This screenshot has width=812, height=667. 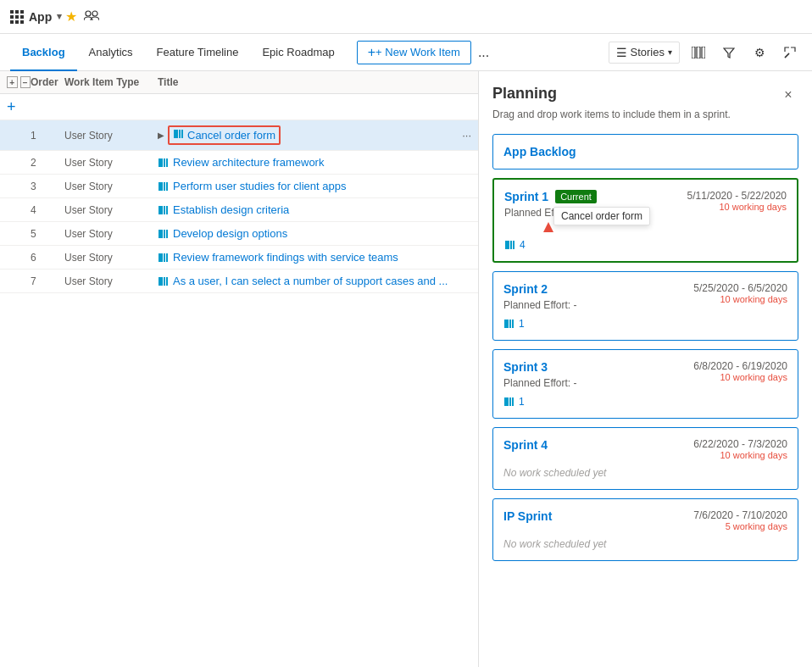 I want to click on table-row: 2 User Story Review architecture framewo…, so click(x=239, y=163).